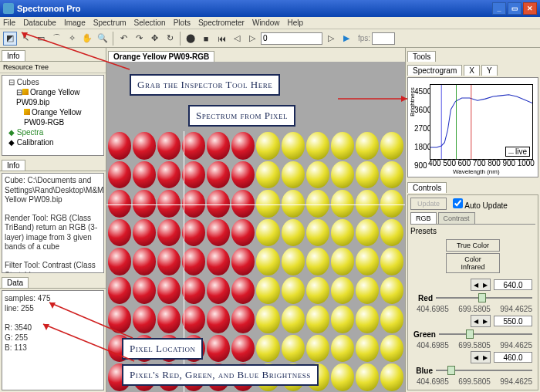 The height and width of the screenshot is (392, 540). What do you see at coordinates (484, 298) in the screenshot?
I see `red-slider` at bounding box center [484, 298].